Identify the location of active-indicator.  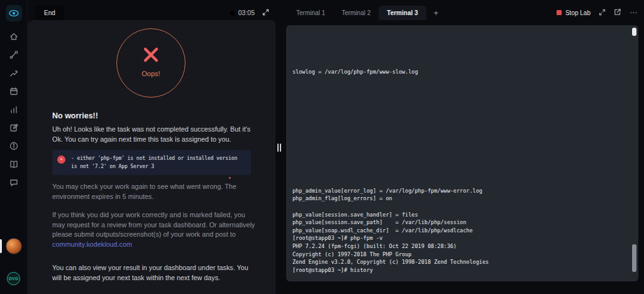
(1, 246).